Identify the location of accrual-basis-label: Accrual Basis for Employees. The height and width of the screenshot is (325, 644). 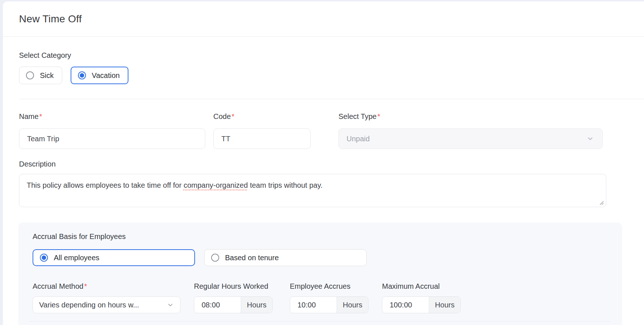
(327, 236).